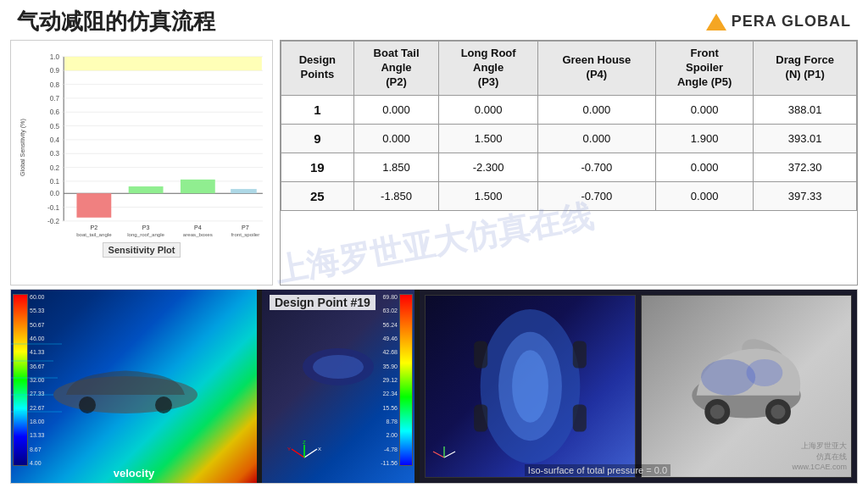 This screenshot has width=868, height=488. Describe the element at coordinates (746, 386) in the screenshot. I see `cfd-3d-car: 上海罗世亚大 仿真在线 www.1CAE.com` at that location.